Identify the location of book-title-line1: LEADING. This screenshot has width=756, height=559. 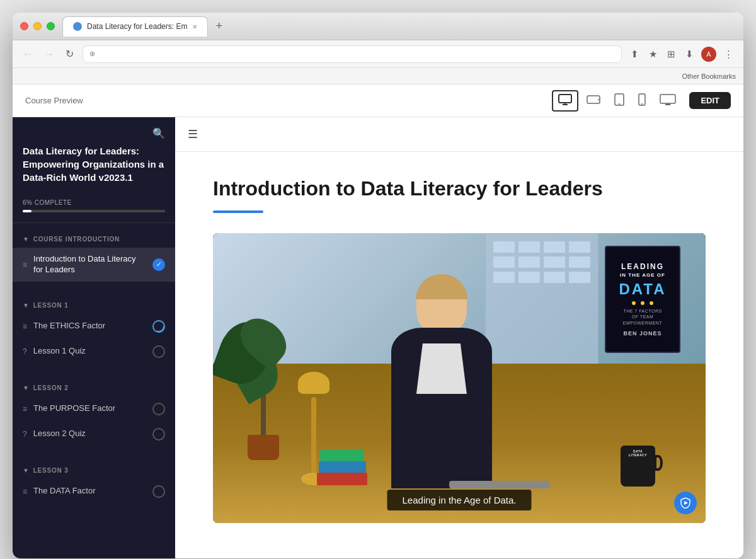
(643, 267).